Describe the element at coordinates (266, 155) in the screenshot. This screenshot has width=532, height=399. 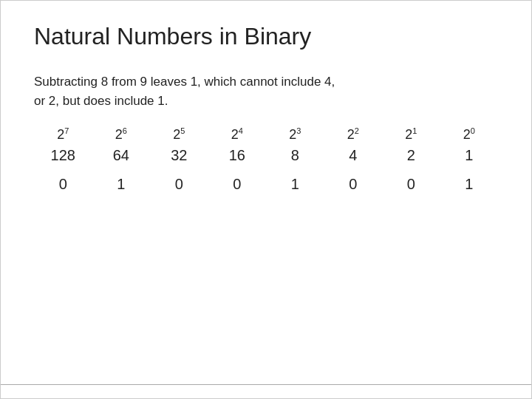
I see `value-row: 128 64 32 16 8 4 2 1` at that location.